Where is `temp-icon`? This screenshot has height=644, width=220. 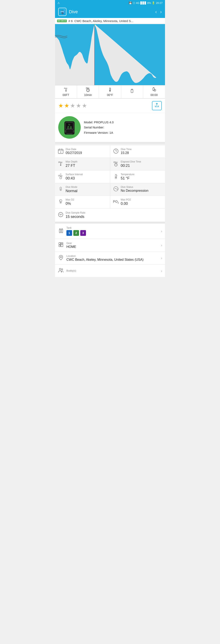 temp-icon is located at coordinates (110, 90).